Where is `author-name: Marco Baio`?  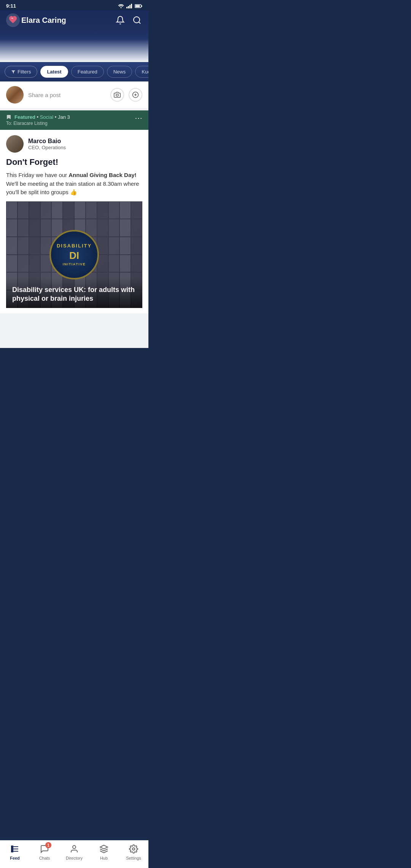
author-name: Marco Baio is located at coordinates (47, 141).